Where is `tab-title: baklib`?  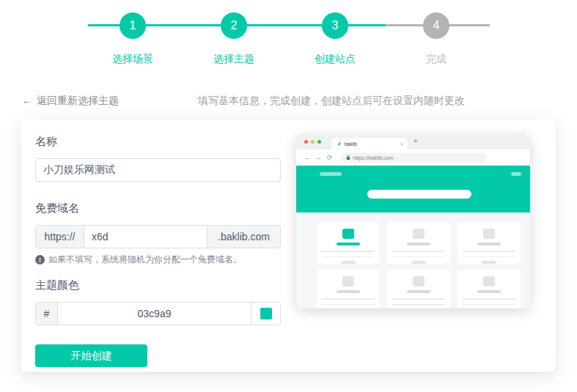
tab-title: baklib is located at coordinates (350, 144).